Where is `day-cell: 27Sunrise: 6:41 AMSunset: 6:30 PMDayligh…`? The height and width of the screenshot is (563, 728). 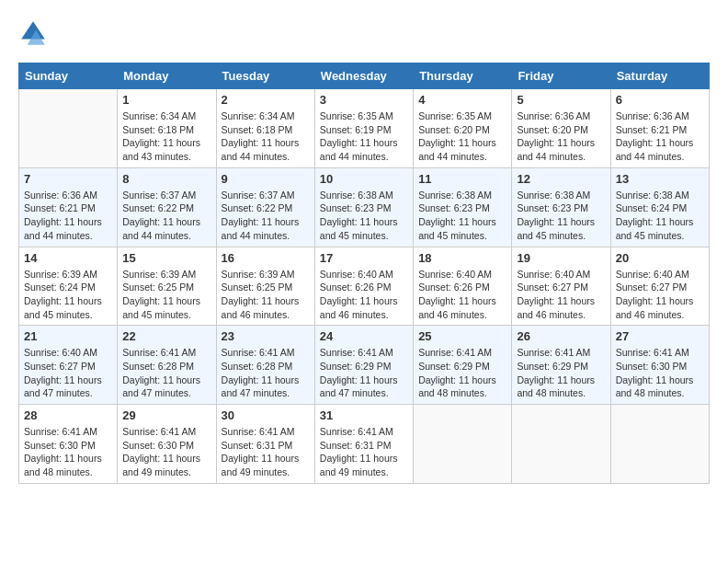
day-cell: 27Sunrise: 6:41 AMSunset: 6:30 PMDayligh… is located at coordinates (660, 365).